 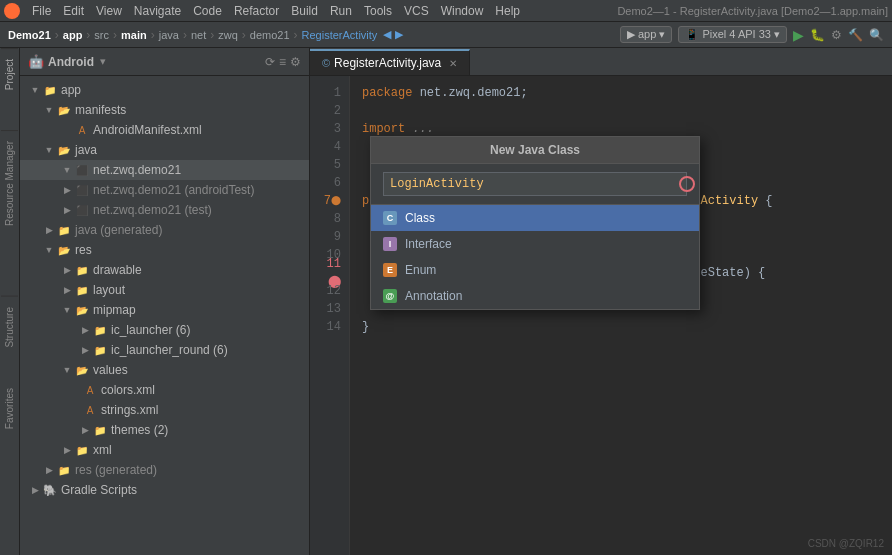 I want to click on folder-icon-java-gen: 📁, so click(x=64, y=230).